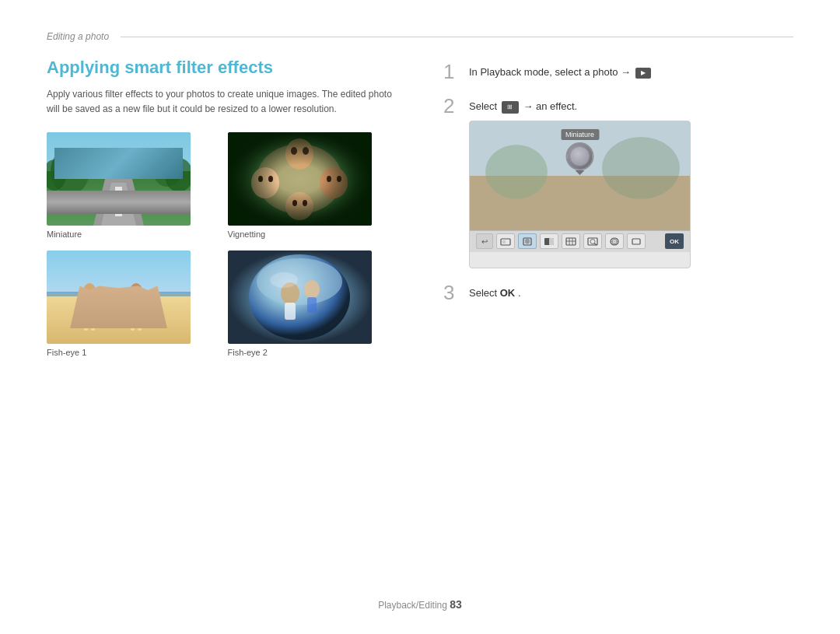 The image size is (840, 634). Describe the element at coordinates (420, 604) in the screenshot. I see `page-footer: Playback/Editing 83` at that location.